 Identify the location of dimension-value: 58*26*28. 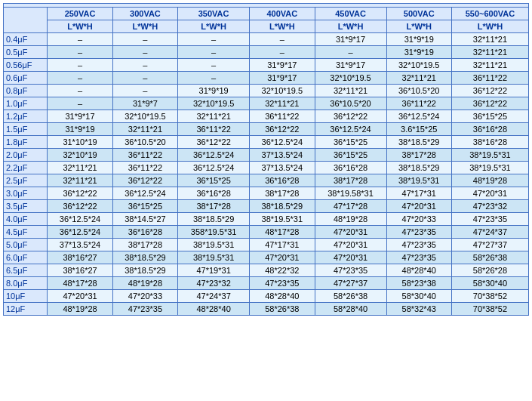
(490, 270).